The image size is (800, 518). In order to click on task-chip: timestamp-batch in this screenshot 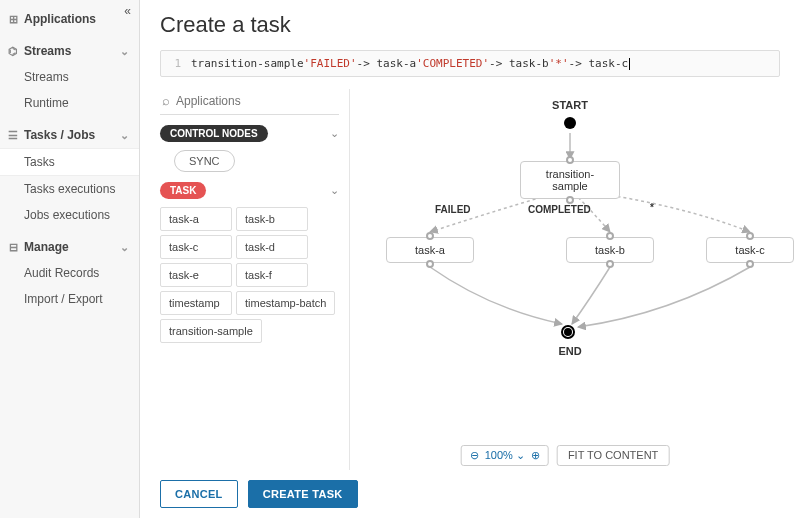, I will do `click(286, 303)`.